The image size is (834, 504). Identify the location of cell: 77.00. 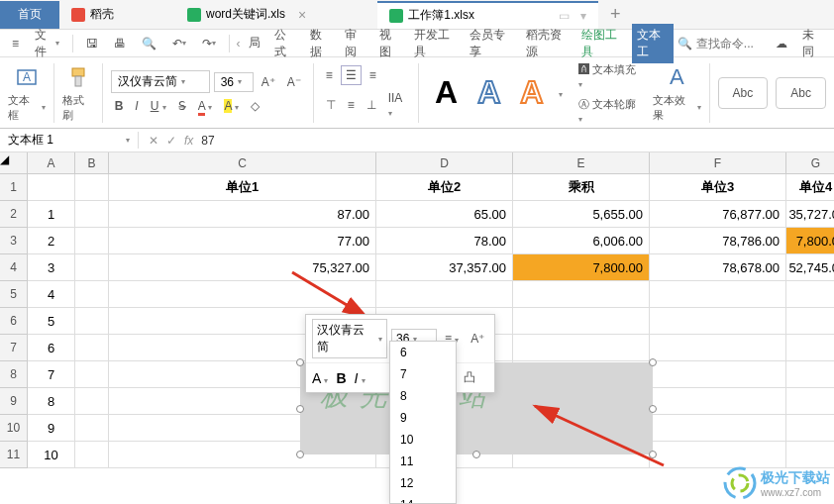
(243, 242).